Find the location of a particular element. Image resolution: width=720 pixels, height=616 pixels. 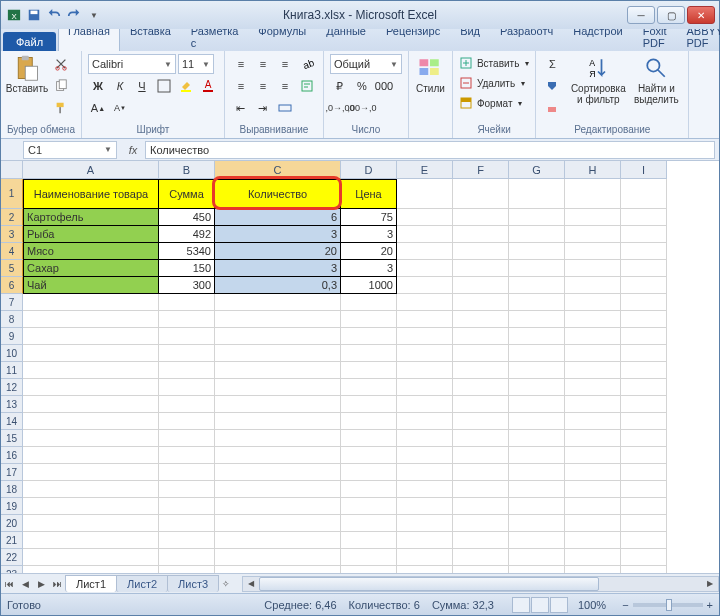

cell-E20 is located at coordinates (425, 524).